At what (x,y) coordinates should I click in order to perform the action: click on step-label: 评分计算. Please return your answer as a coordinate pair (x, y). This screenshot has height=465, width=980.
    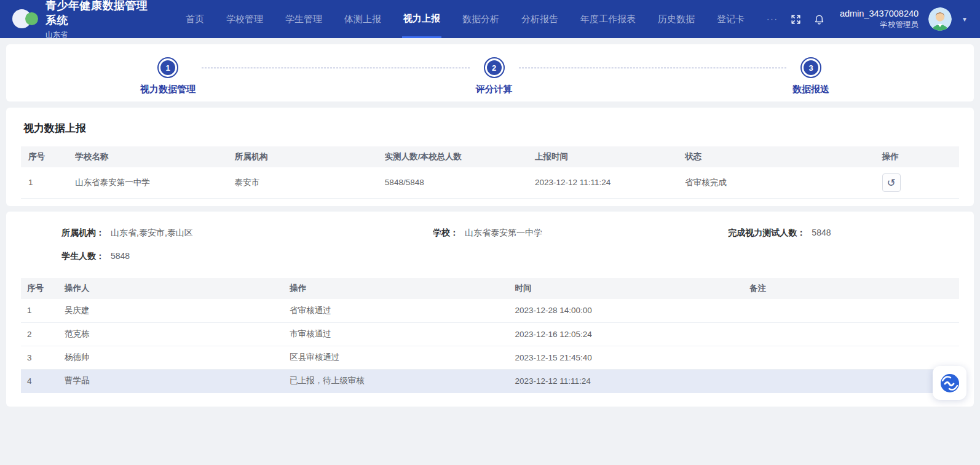
    Looking at the image, I should click on (494, 90).